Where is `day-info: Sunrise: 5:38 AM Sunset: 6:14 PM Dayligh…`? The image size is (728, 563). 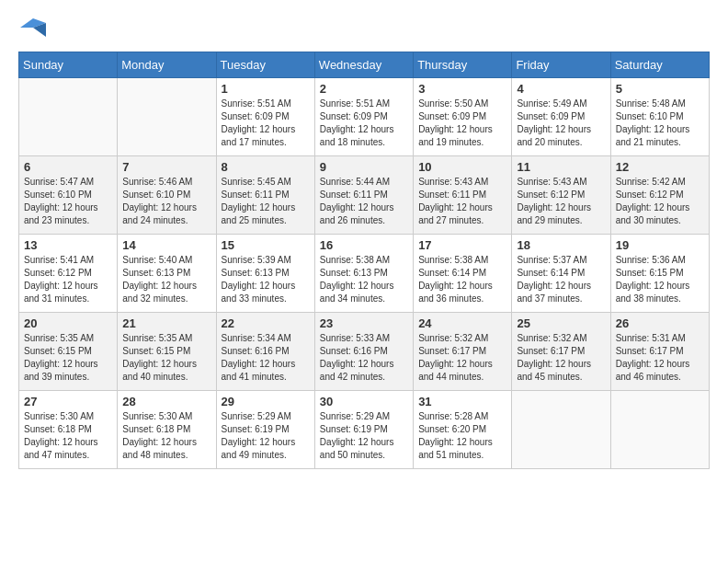 day-info: Sunrise: 5:38 AM Sunset: 6:14 PM Dayligh… is located at coordinates (462, 280).